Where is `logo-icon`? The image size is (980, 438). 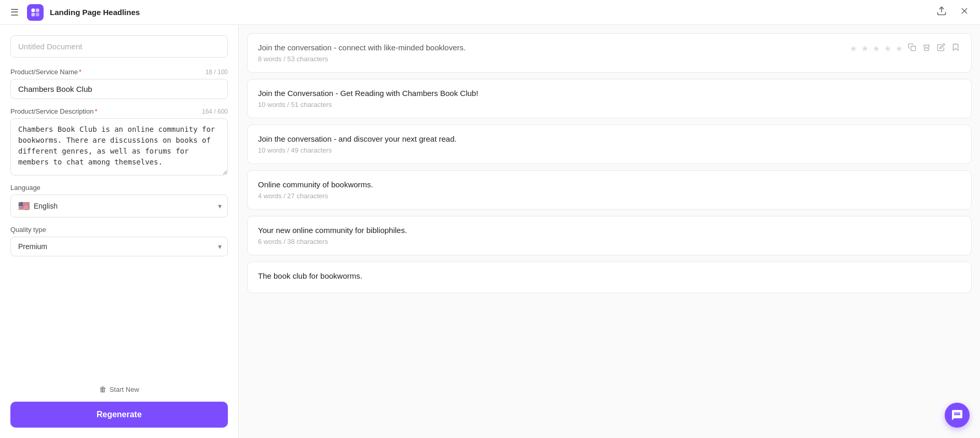 logo-icon is located at coordinates (35, 12).